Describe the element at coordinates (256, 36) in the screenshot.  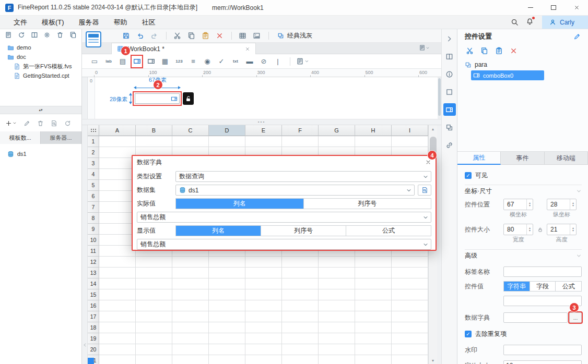
I see `insert-image-button` at that location.